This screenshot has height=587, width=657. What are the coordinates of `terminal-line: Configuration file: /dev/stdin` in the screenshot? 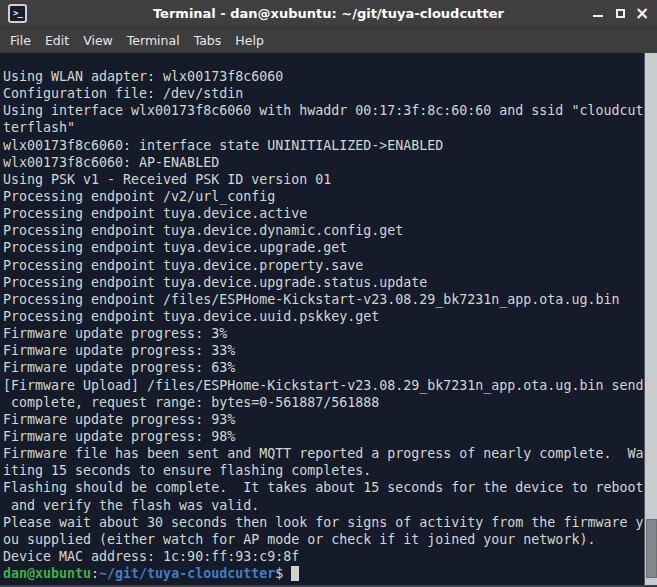 It's located at (323, 94).